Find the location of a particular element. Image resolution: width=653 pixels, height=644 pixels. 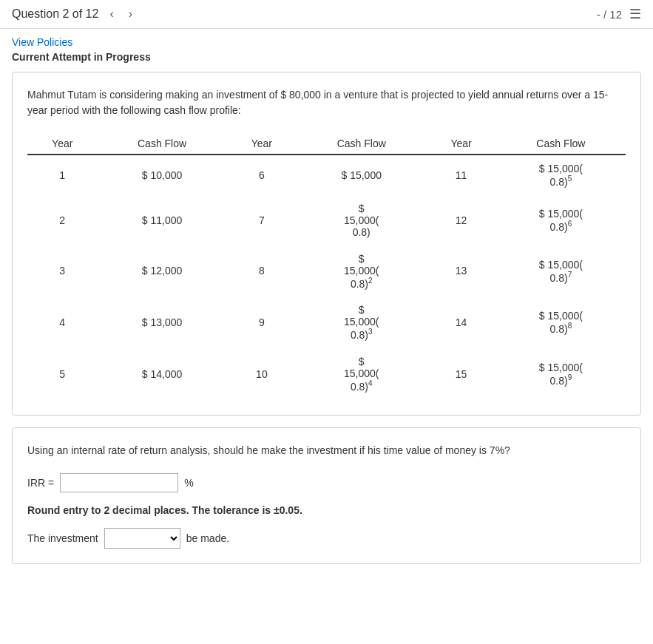

irr-label: IRR = is located at coordinates (41, 483).